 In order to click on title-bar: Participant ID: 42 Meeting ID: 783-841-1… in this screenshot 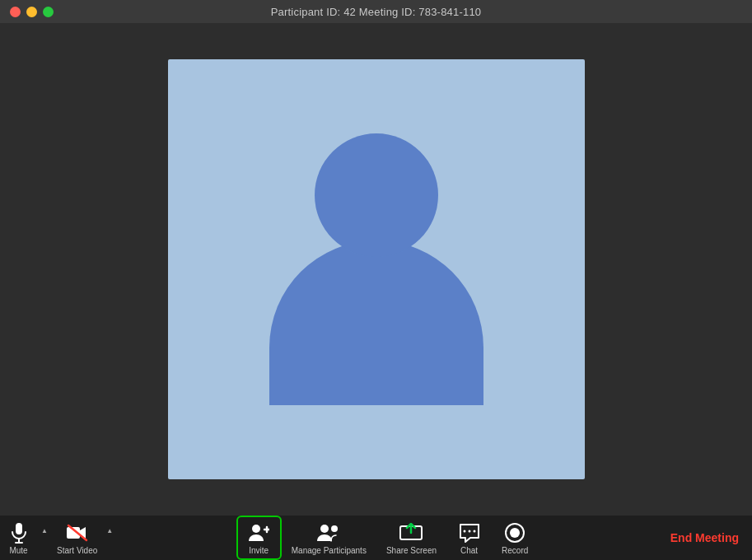, I will do `click(376, 12)`.